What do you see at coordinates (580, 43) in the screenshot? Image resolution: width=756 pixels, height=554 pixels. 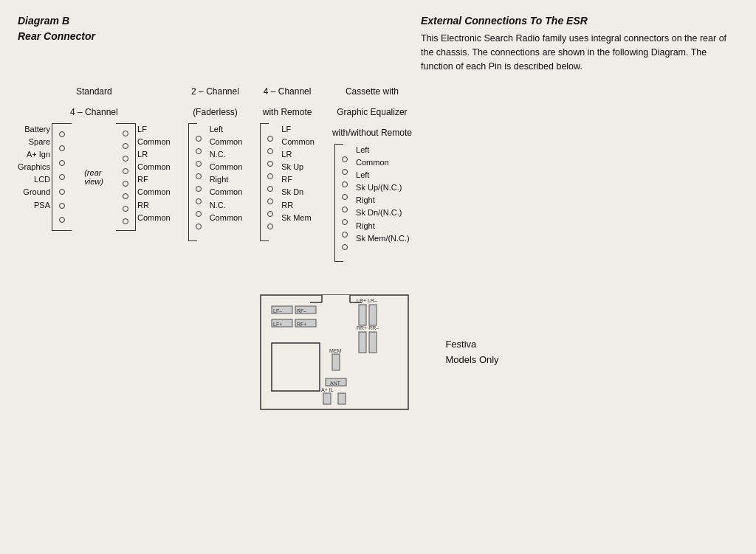 I see `external-connections: External Connections To The ESR This Ele…` at bounding box center [580, 43].